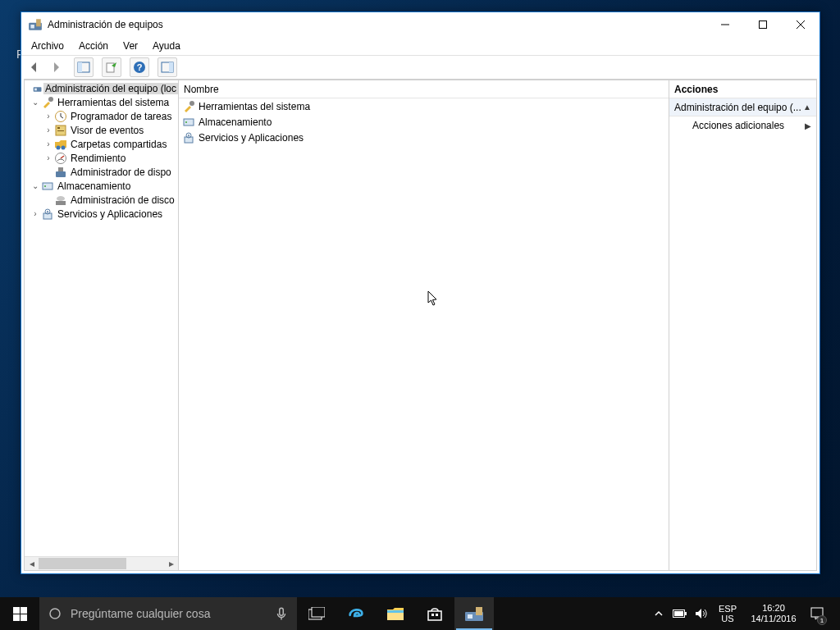  What do you see at coordinates (102, 158) in the screenshot?
I see `tree-rendimiento: › Rendimiento` at bounding box center [102, 158].